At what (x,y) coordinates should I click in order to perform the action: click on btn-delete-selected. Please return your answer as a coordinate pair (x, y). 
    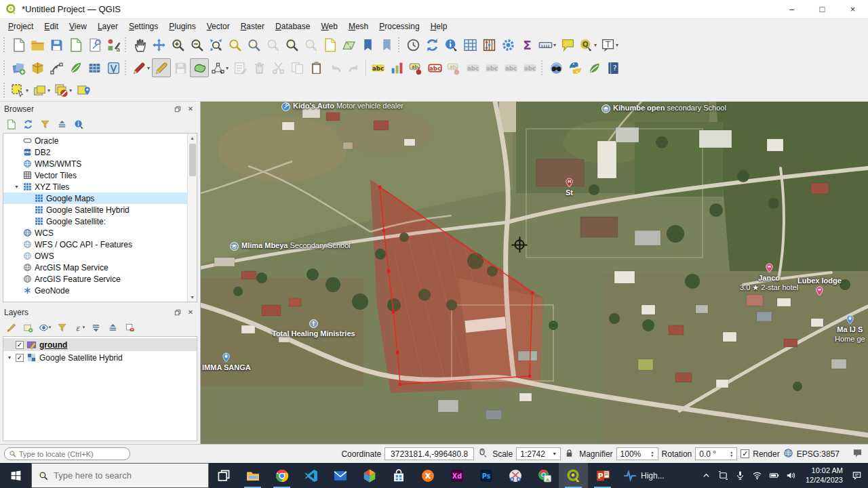
    Looking at the image, I should click on (259, 68).